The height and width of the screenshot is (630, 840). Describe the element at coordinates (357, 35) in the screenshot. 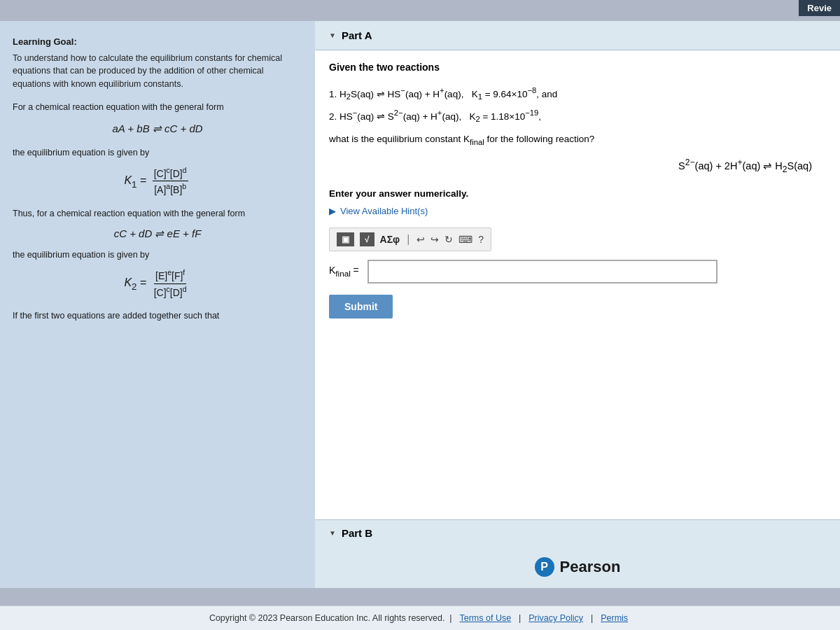

I see `part-a-label: Part A` at that location.